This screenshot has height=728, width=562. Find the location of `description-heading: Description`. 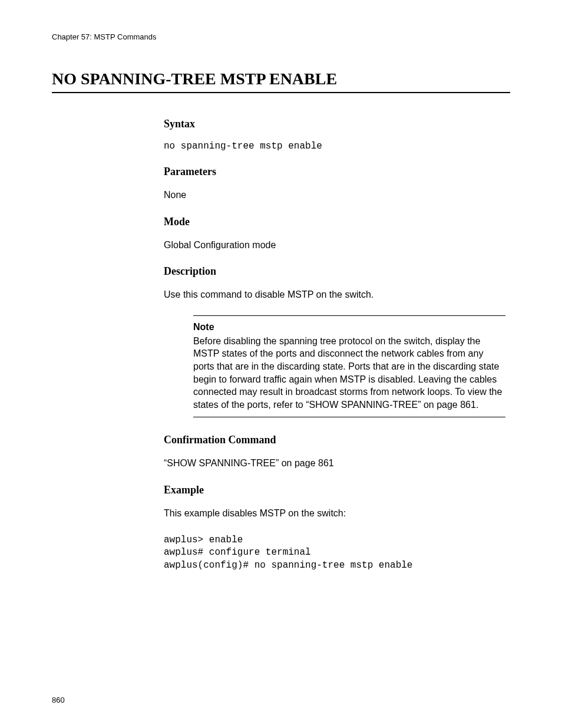

description-heading: Description is located at coordinates (335, 271).